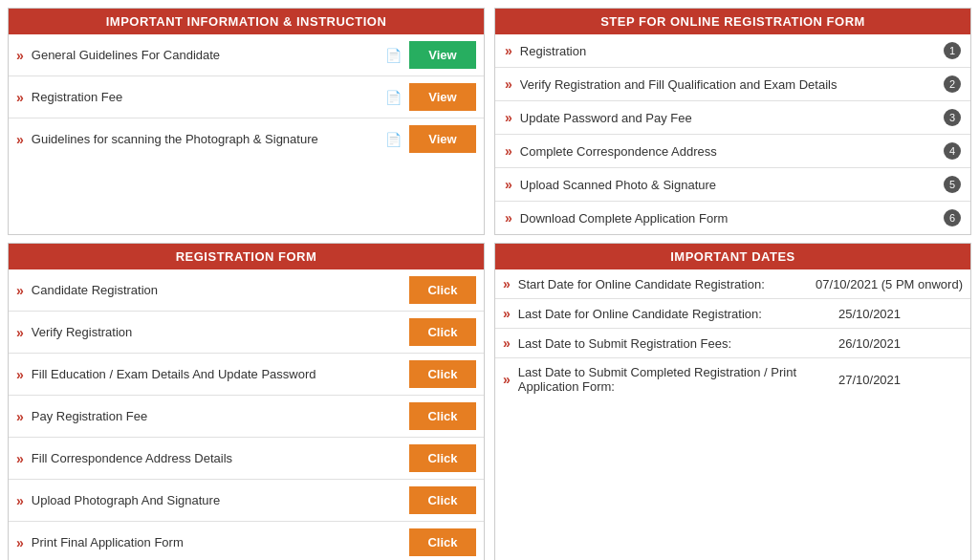 This screenshot has width=979, height=560. What do you see at coordinates (443, 333) in the screenshot?
I see `click-button-1: Click` at bounding box center [443, 333].